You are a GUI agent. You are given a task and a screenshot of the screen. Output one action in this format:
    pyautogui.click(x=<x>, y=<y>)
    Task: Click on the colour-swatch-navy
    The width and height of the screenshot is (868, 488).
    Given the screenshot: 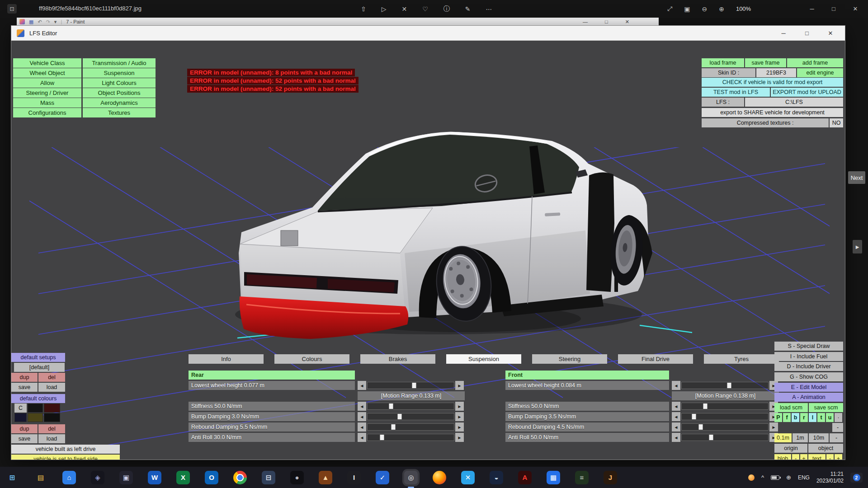 What is the action you would take?
    pyautogui.click(x=21, y=418)
    